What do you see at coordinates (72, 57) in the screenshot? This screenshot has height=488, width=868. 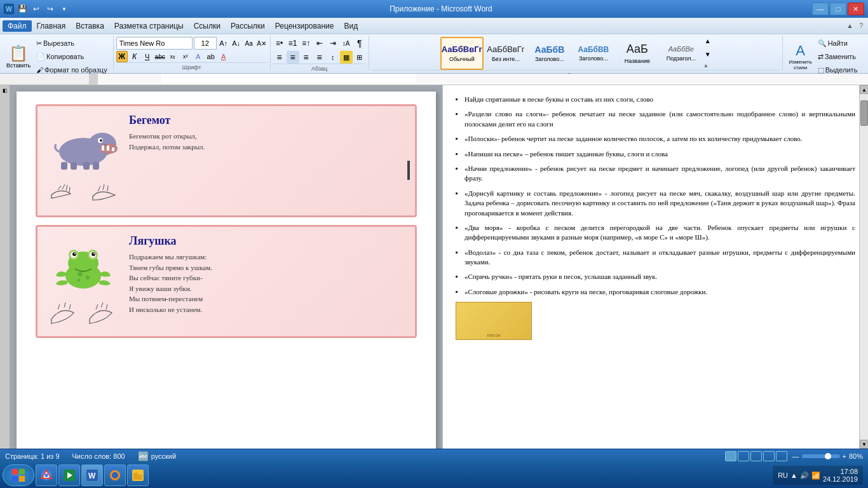 I see `copy-btn: 📄 Копировать` at bounding box center [72, 57].